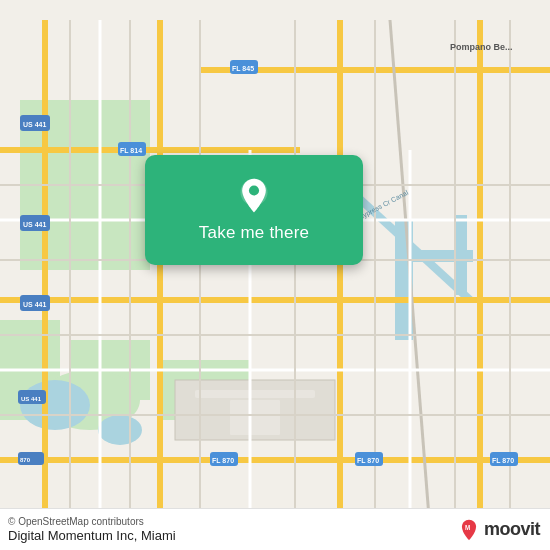  What do you see at coordinates (254, 233) in the screenshot?
I see `take-me-there-button-label: Take me there` at bounding box center [254, 233].